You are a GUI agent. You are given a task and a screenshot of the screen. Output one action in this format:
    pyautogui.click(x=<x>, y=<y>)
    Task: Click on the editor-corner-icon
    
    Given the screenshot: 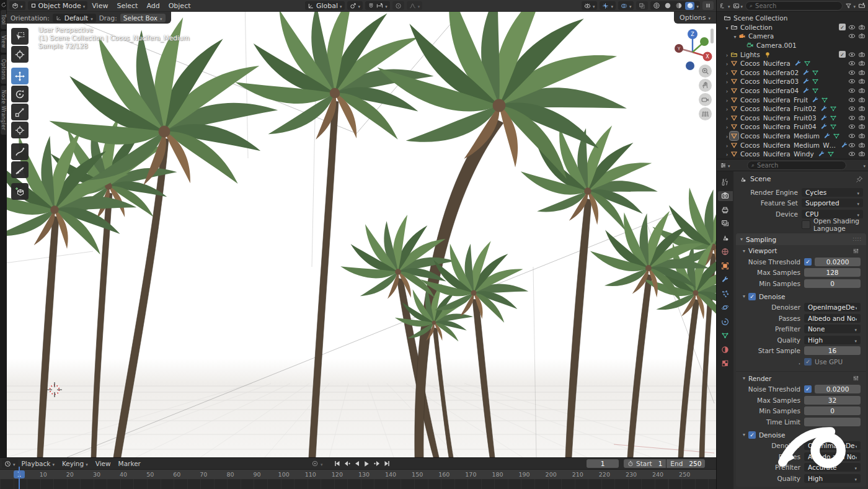 What is the action you would take?
    pyautogui.click(x=4, y=5)
    